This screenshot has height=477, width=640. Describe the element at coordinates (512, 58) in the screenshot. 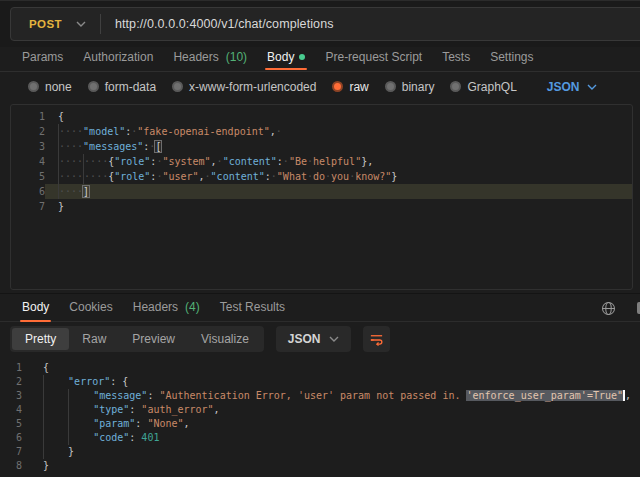

I see `tab-settings: Settings` at that location.